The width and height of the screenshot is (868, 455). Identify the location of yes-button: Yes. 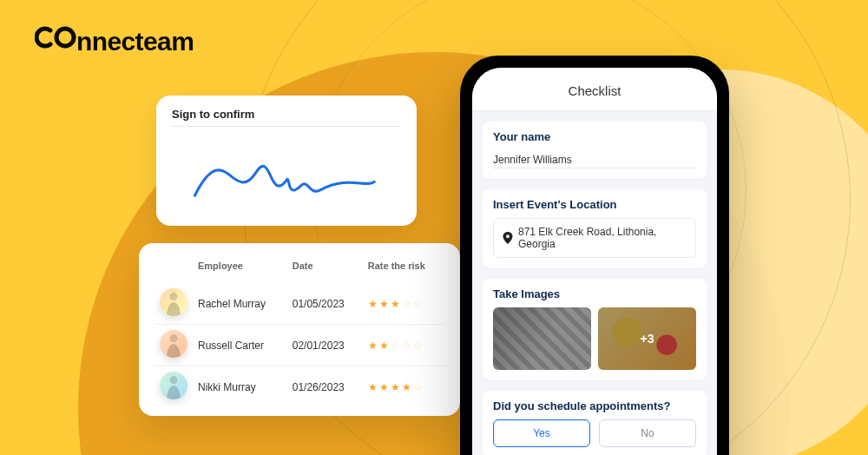
(542, 433).